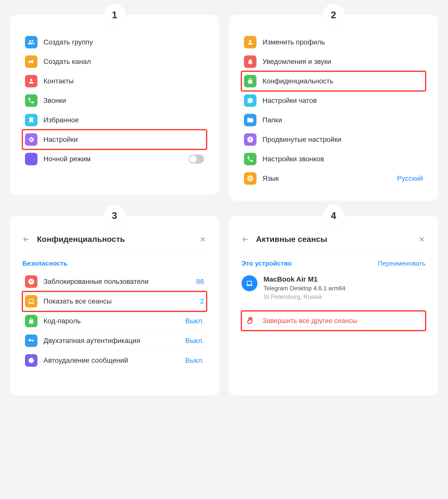  I want to click on blocked-icon, so click(31, 282).